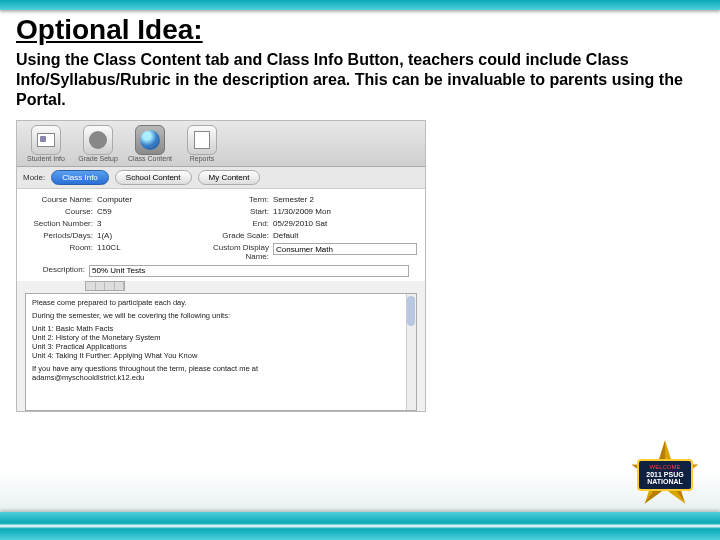 This screenshot has height=540, width=720. What do you see at coordinates (105, 286) in the screenshot?
I see `richtext-toolbar` at bounding box center [105, 286].